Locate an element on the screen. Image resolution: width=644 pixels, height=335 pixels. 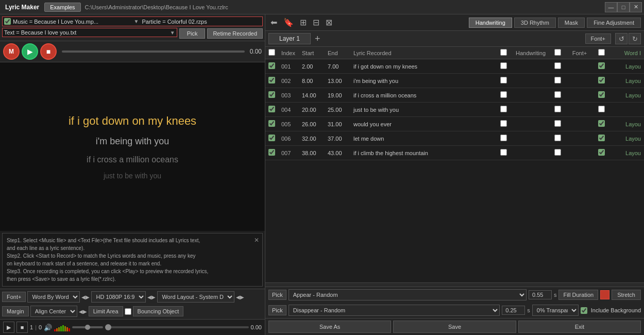
stop-button: ■ is located at coordinates (48, 52).